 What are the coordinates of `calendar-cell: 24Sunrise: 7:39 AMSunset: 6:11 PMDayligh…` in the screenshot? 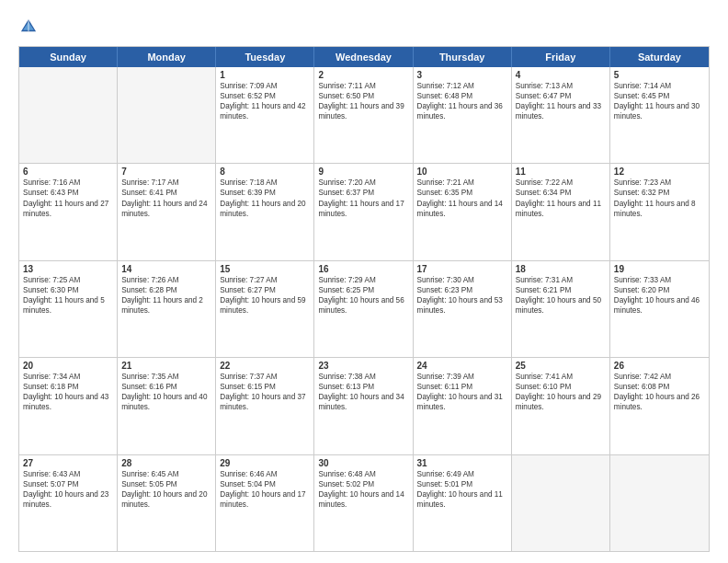 It's located at (463, 406).